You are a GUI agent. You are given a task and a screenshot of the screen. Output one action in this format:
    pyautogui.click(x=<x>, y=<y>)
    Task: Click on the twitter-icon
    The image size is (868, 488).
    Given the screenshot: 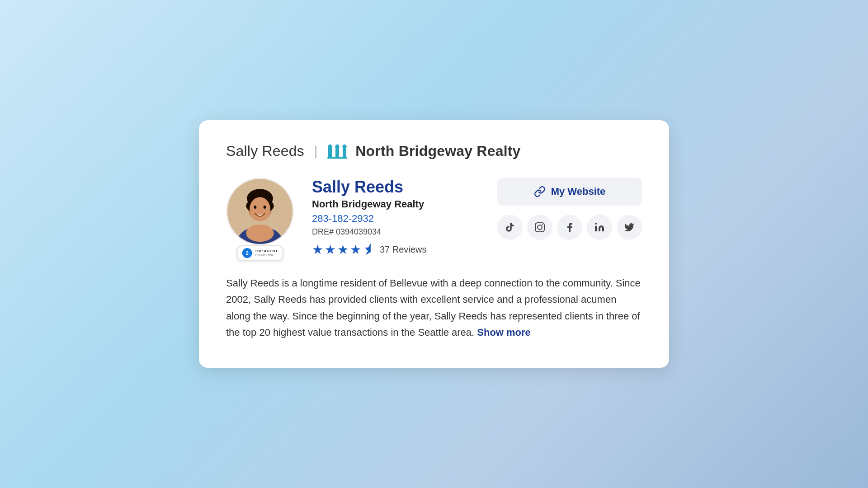 What is the action you would take?
    pyautogui.click(x=629, y=227)
    